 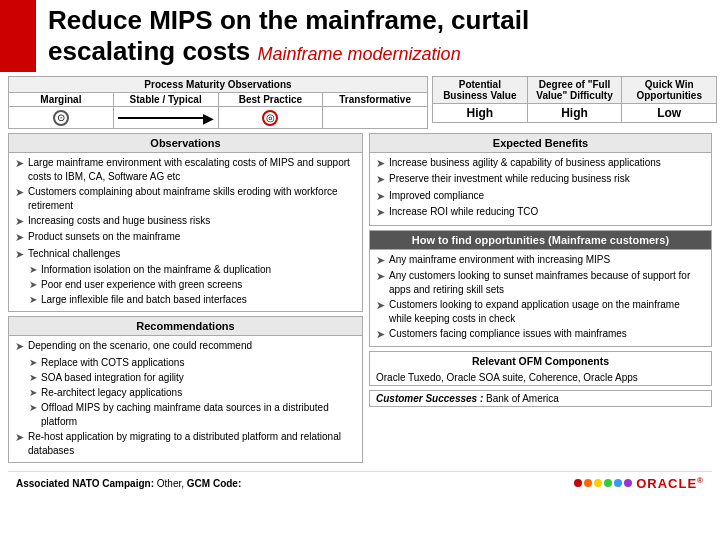 What do you see at coordinates (375, 118) in the screenshot?
I see `empty-cell` at bounding box center [375, 118].